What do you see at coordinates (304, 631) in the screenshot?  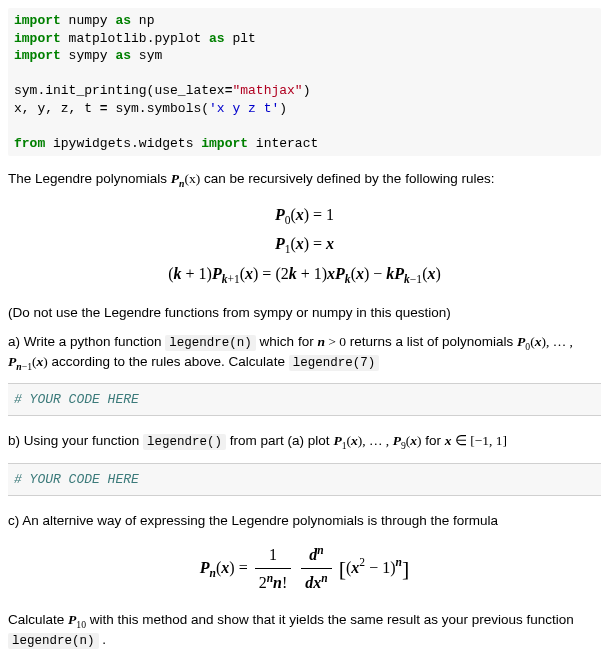 I see `part-c-after: Calculate P10 with this method and show …` at bounding box center [304, 631].